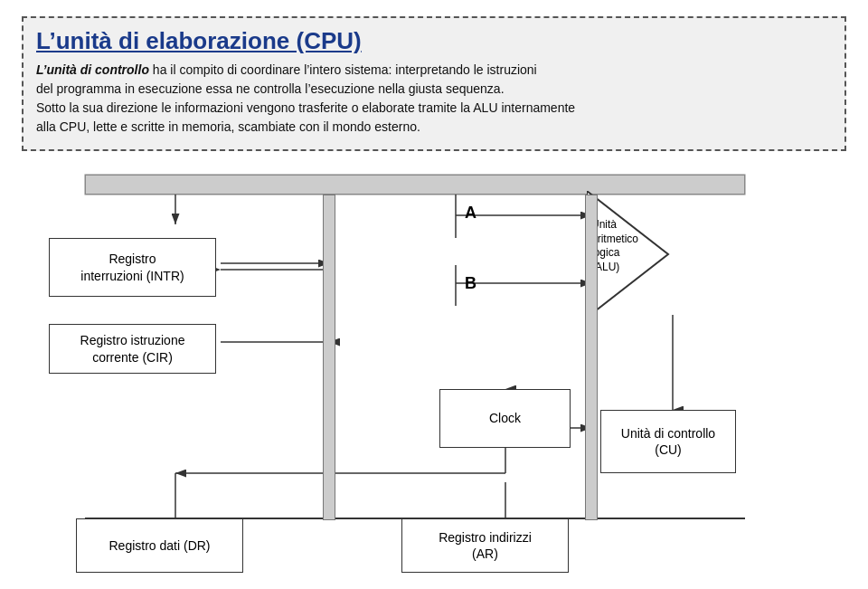 The image size is (868, 589). Describe the element at coordinates (505, 418) in the screenshot. I see `clock-box: Clock` at that location.